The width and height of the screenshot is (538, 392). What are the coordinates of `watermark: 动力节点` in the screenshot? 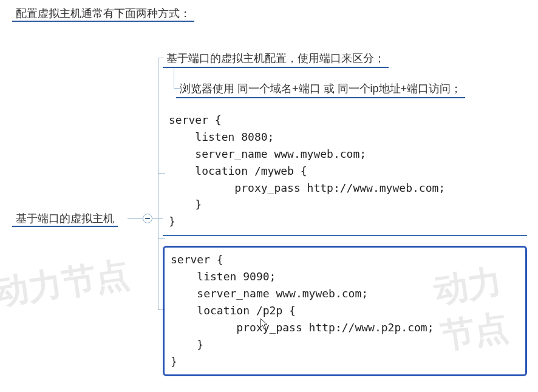 It's located at (66, 284).